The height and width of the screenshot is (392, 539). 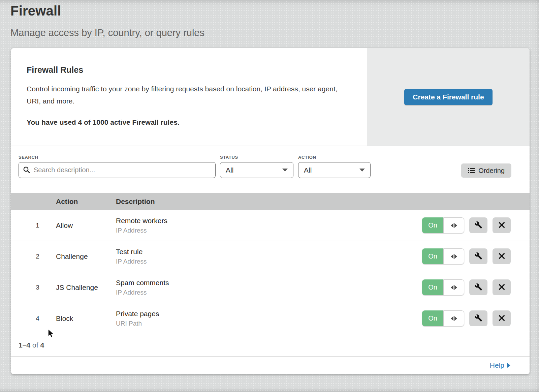 I want to click on table-header: Action Description, so click(x=270, y=202).